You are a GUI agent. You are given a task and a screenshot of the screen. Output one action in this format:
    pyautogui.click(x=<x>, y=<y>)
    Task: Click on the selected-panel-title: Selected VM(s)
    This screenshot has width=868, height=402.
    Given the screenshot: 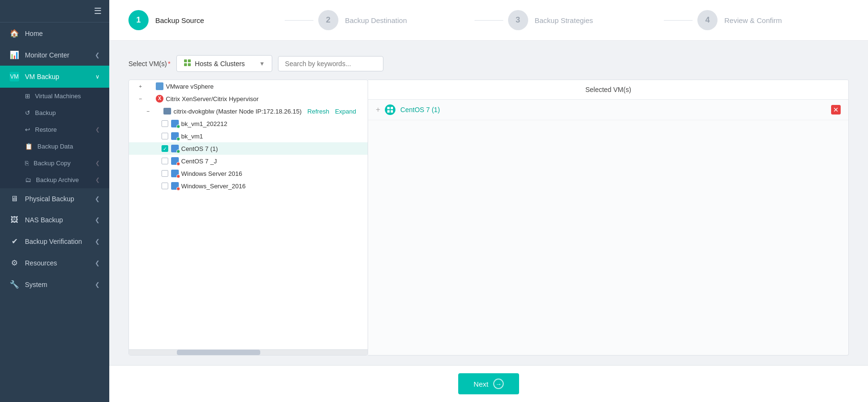 What is the action you would take?
    pyautogui.click(x=608, y=90)
    